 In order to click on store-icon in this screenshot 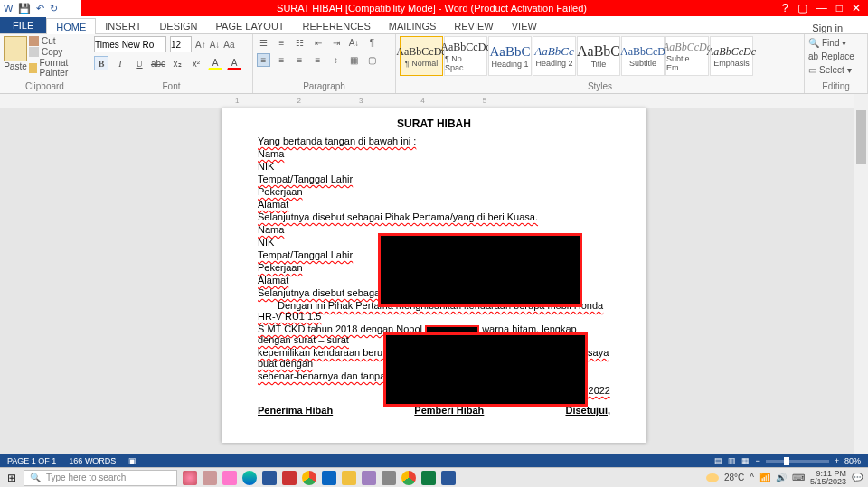, I will do `click(269, 478)`.